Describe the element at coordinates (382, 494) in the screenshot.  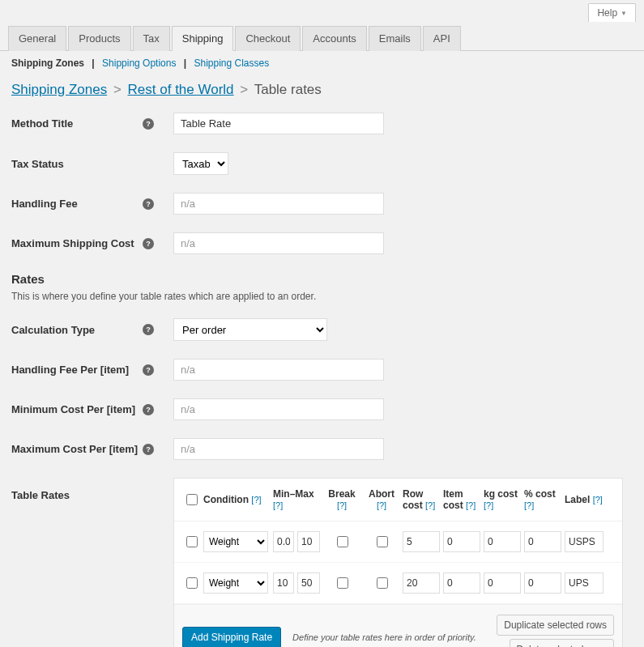
I see `th-abort: Abort` at that location.